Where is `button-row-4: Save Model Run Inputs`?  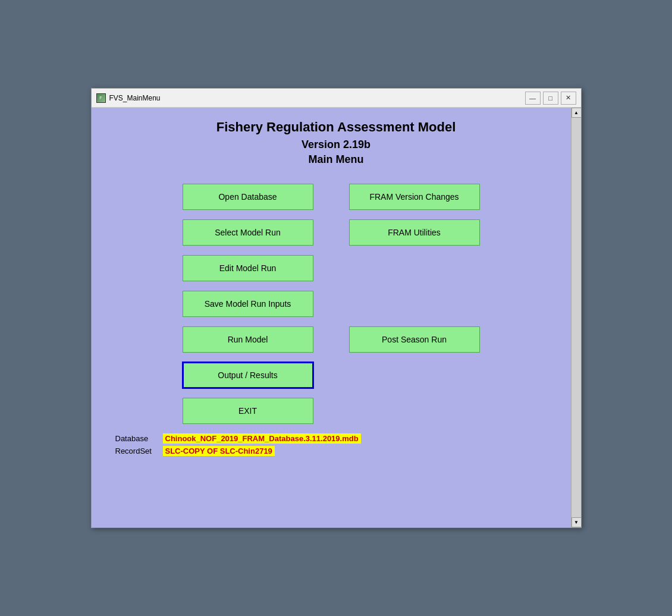
button-row-4: Save Model Run Inputs is located at coordinates (331, 304).